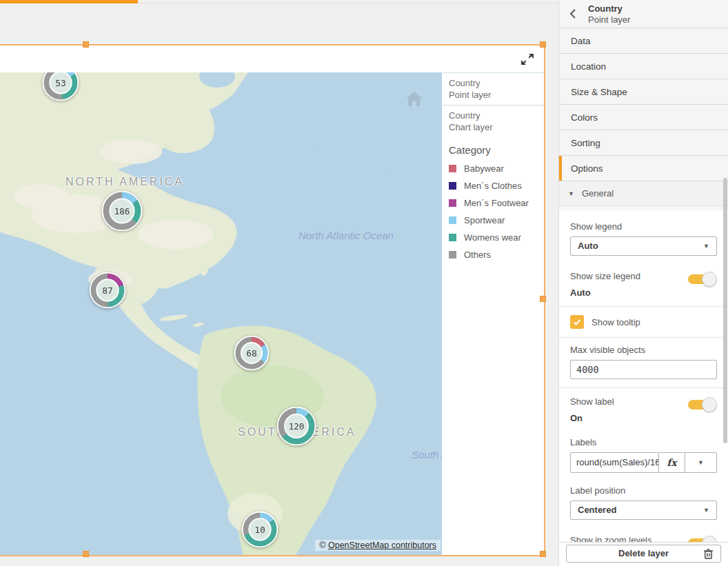 This screenshot has width=728, height=566. I want to click on selection-handle-top-right, so click(543, 44).